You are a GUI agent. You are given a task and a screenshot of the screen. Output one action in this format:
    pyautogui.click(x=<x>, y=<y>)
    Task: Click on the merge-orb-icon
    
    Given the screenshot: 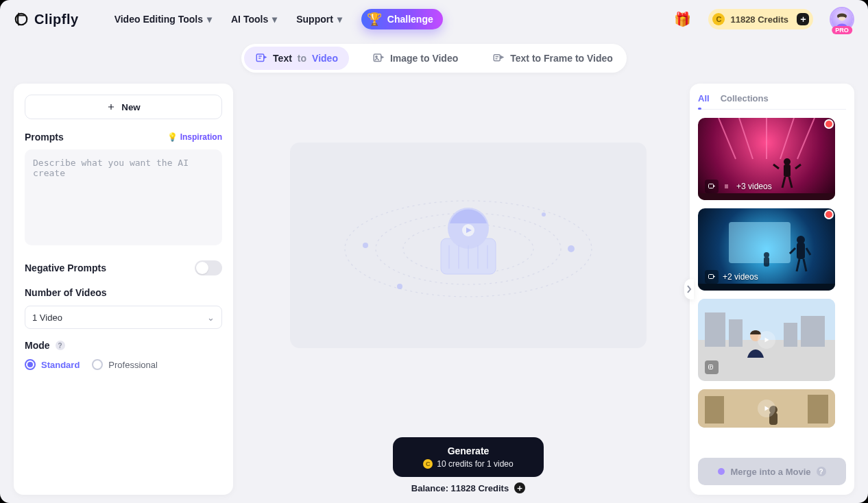 What is the action you would take?
    pyautogui.click(x=721, y=471)
    